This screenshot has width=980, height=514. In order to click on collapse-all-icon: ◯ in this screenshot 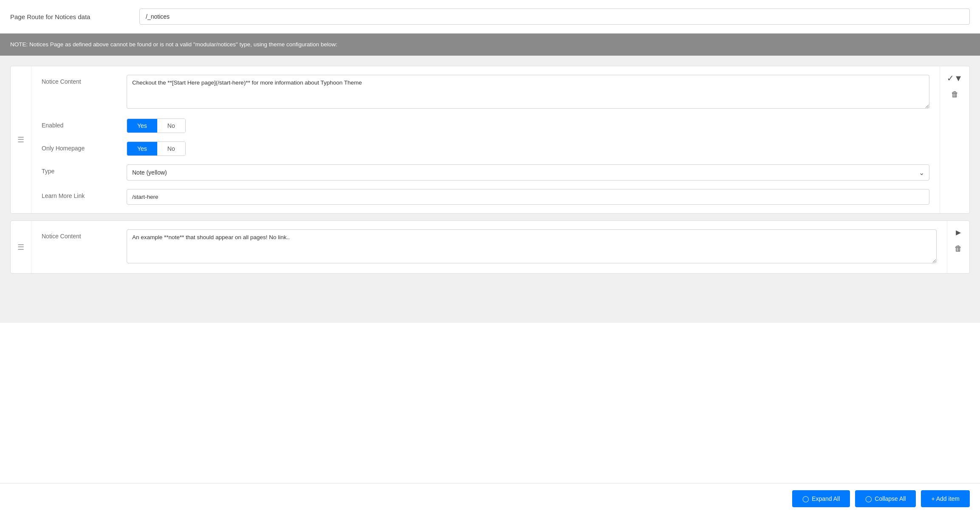, I will do `click(869, 499)`.